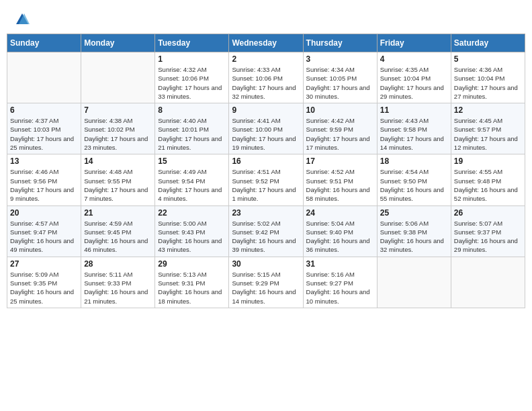 The width and height of the screenshot is (532, 411). What do you see at coordinates (340, 287) in the screenshot?
I see `day-info: Sunrise: 5:16 AM Sunset: 9:27 PM Dayligh…` at bounding box center [340, 287].